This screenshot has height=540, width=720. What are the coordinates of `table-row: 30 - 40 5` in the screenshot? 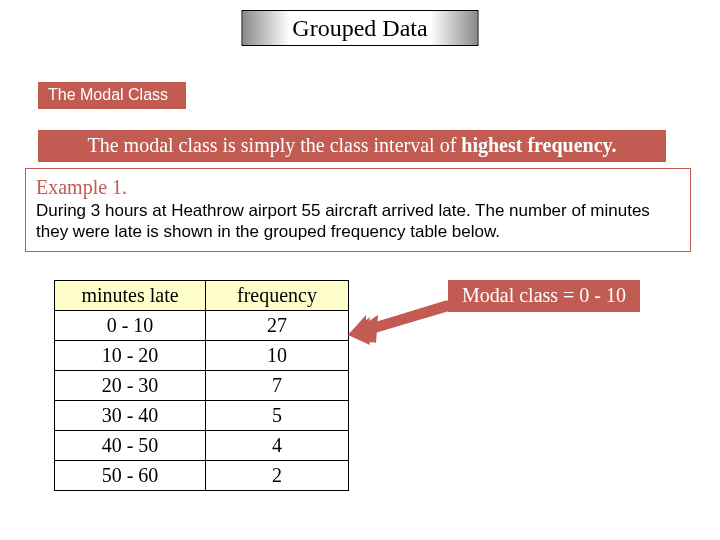 It's located at (202, 416).